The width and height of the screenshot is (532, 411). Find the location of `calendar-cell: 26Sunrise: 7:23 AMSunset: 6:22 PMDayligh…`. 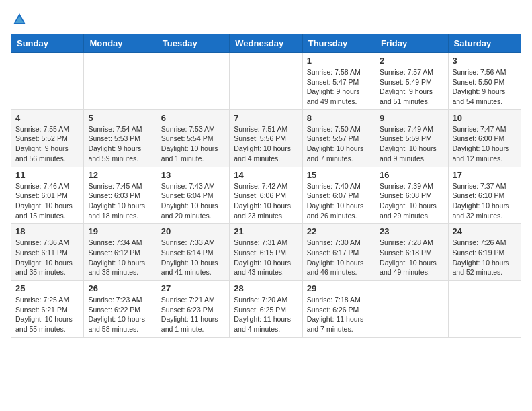

calendar-cell: 26Sunrise: 7:23 AMSunset: 6:22 PMDayligh… is located at coordinates (120, 309).